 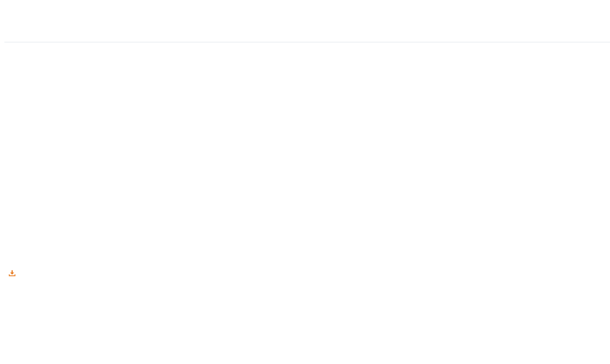 I want to click on download-icon, so click(x=12, y=273).